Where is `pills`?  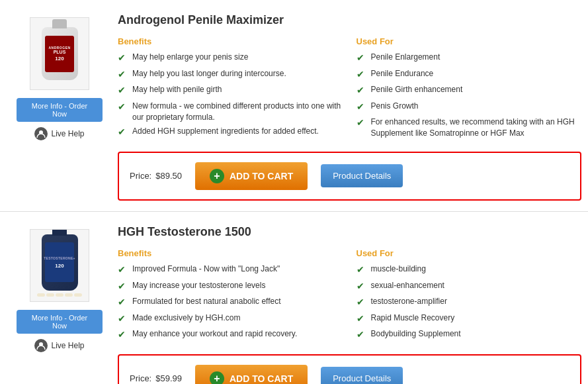
pills is located at coordinates (60, 295).